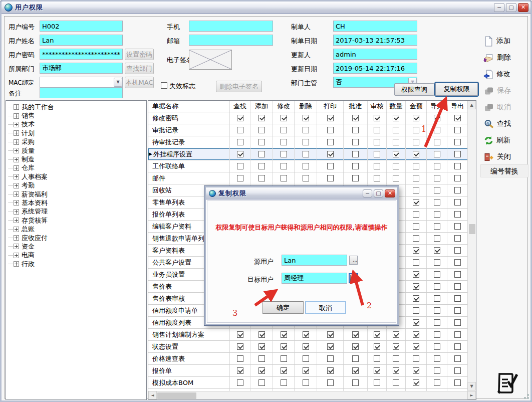 This screenshot has width=532, height=402. I want to click on tree-item-2: 销售, so click(77, 115).